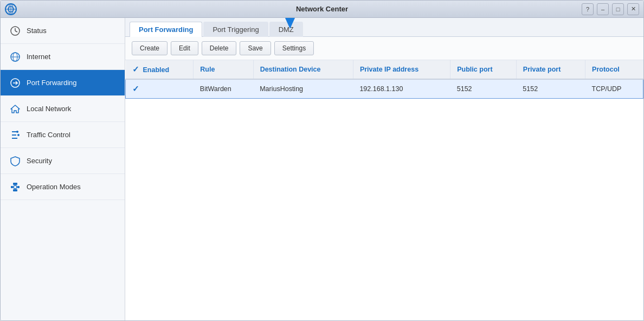 The image size is (644, 321). Describe the element at coordinates (223, 89) in the screenshot. I see `cell-rule: BitWarden` at that location.